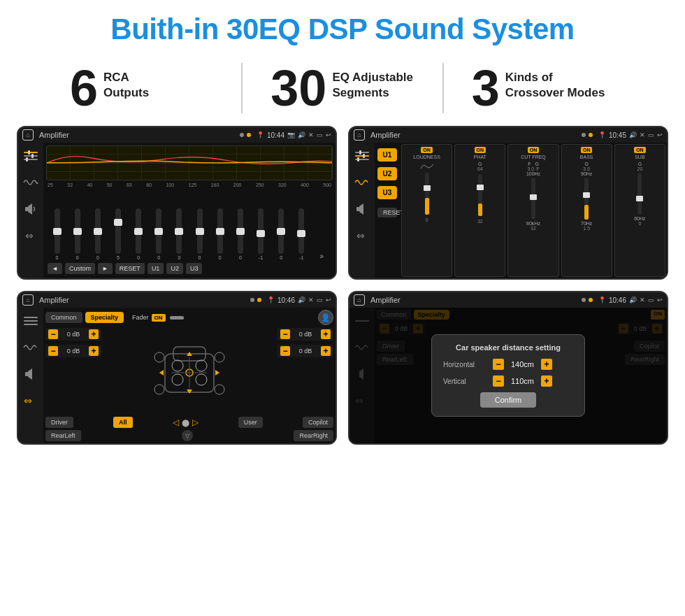 Image resolution: width=685 pixels, height=616 pixels. Describe the element at coordinates (326, 334) in the screenshot. I see `fader-right-plus1: +` at that location.